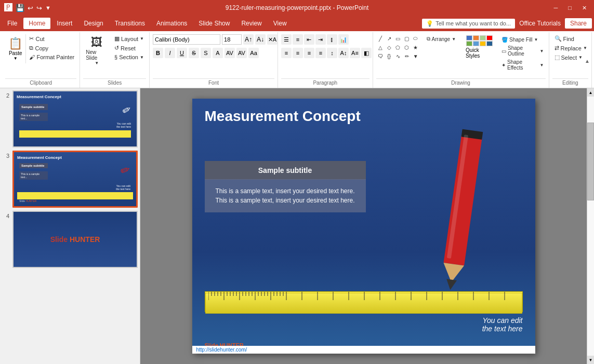 This screenshot has height=364, width=594. What do you see at coordinates (37, 23) in the screenshot?
I see `menu-home: Home` at bounding box center [37, 23].